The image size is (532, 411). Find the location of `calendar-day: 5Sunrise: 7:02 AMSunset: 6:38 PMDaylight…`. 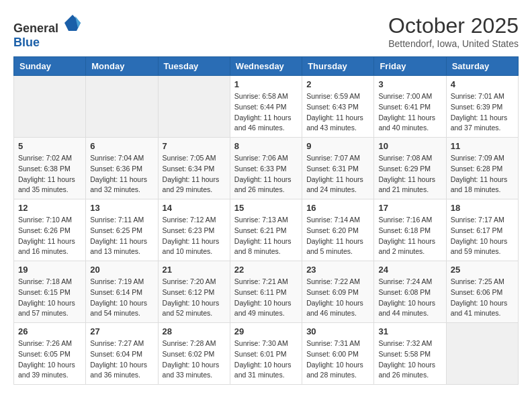

calendar-day: 5Sunrise: 7:02 AMSunset: 6:38 PMDaylight… is located at coordinates (50, 169).